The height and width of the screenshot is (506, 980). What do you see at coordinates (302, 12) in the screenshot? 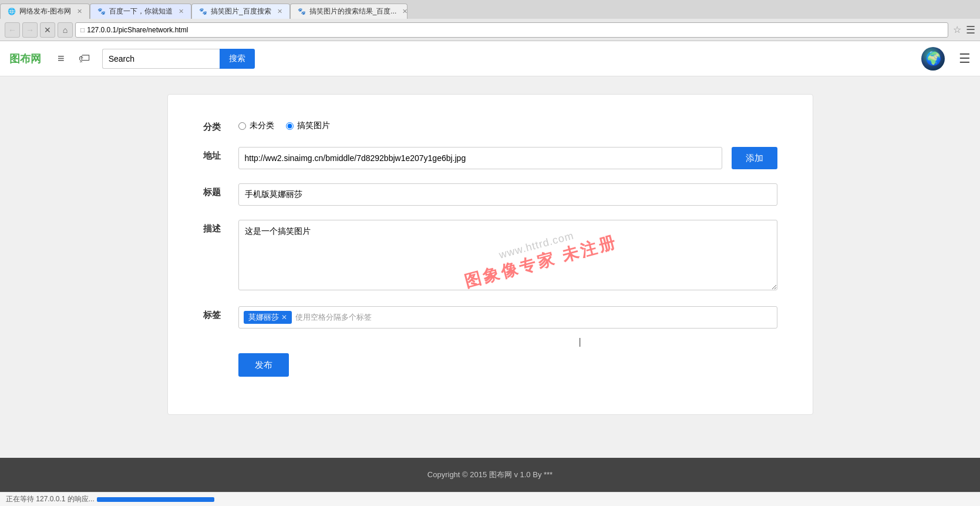
I see `tab-icon-4: 🐾` at bounding box center [302, 12].